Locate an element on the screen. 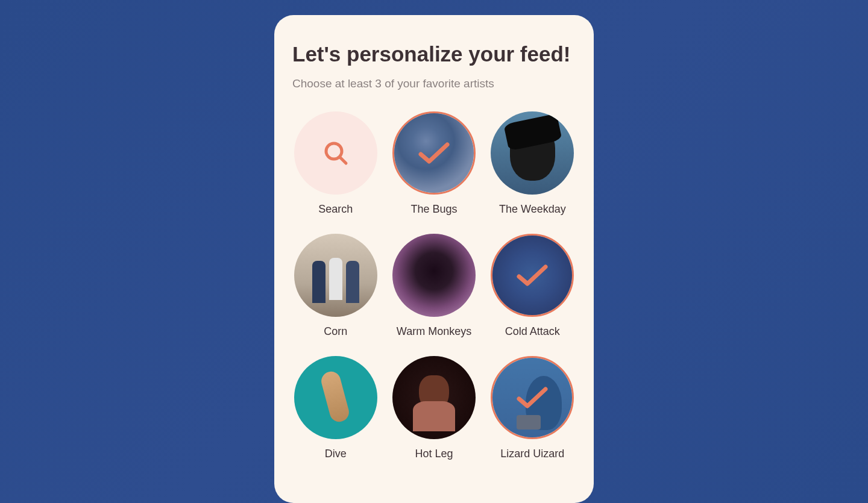 This screenshot has height=503, width=868. tile-label: The Weekday is located at coordinates (533, 210).